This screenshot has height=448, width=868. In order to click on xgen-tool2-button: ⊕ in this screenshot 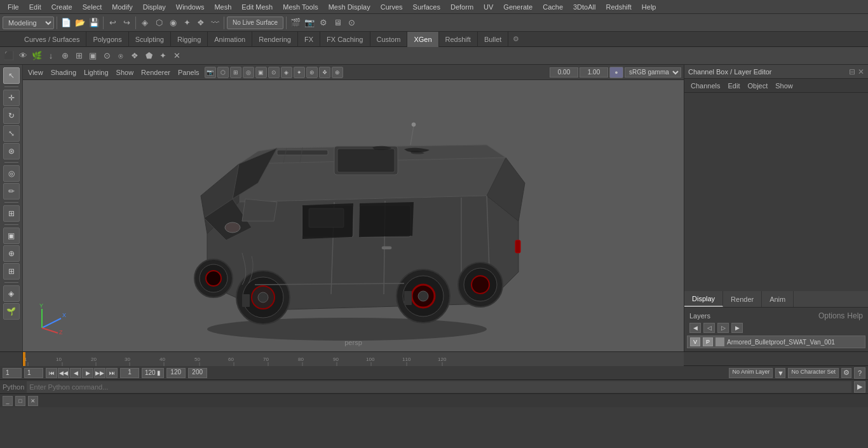, I will do `click(65, 56)`.